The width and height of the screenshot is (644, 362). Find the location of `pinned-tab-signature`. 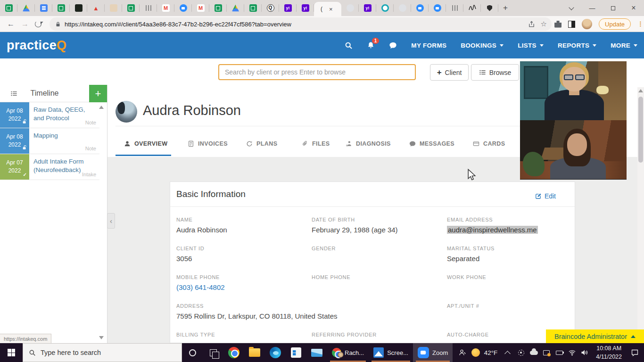

pinned-tab-signature is located at coordinates (472, 8).